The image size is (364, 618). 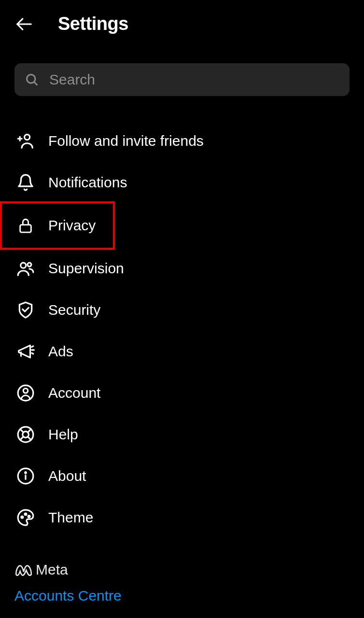 I want to click on search-container, so click(x=182, y=80).